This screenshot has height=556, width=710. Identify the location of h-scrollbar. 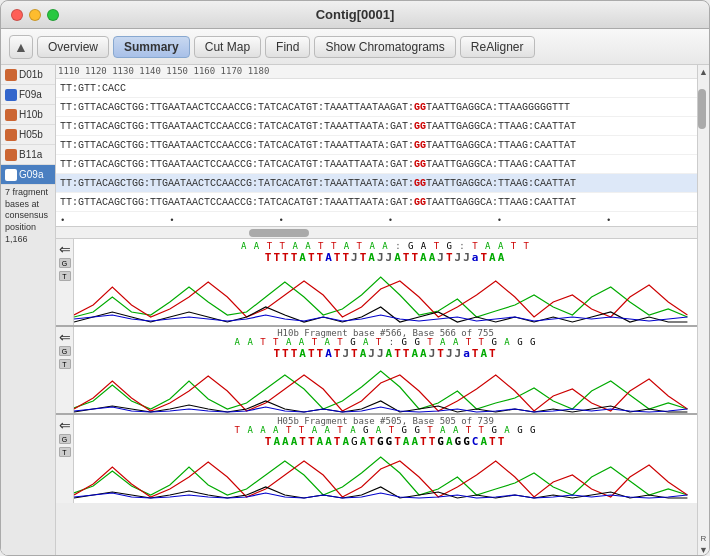
(376, 232).